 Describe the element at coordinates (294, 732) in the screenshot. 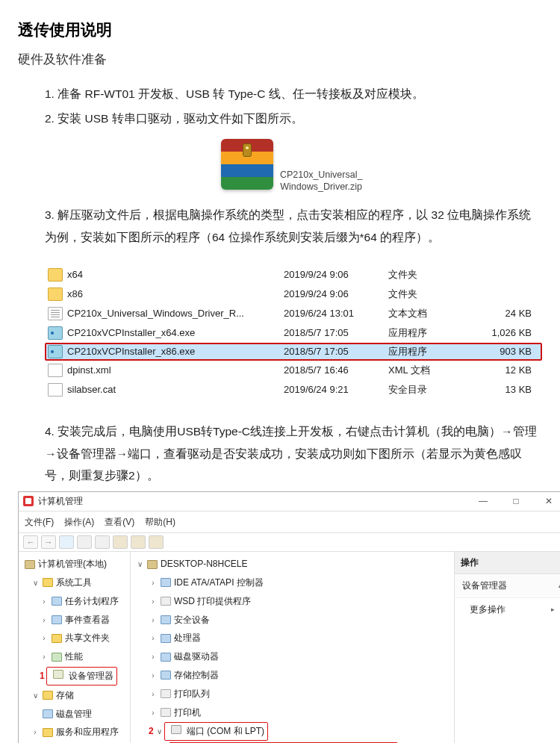

I see `device-ports: 2 ∨ 端口 (COM 和 LPT)` at that location.